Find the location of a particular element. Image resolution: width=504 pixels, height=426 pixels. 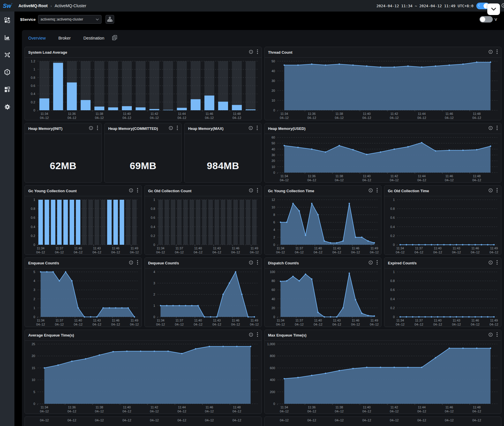

service-select: activemq::activemq-cluster is located at coordinates (70, 19).